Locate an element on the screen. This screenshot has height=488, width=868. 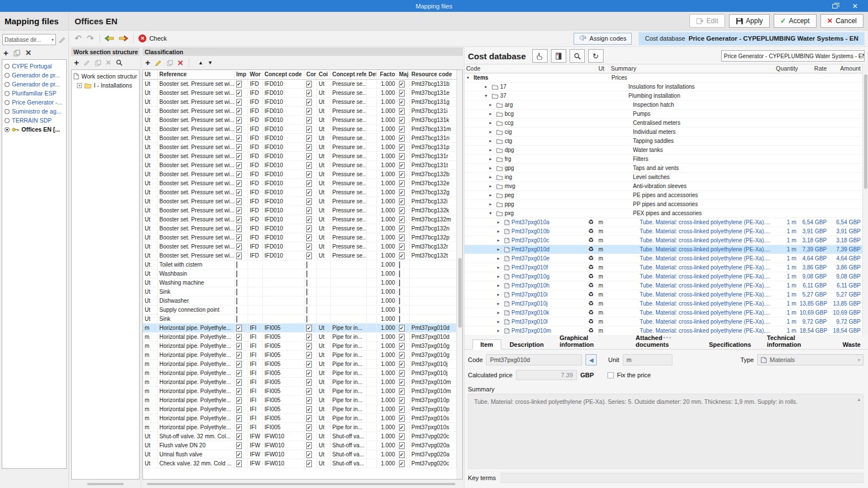
cost-row: ▸mvgAnti-vibration sleeves is located at coordinates (663, 186).